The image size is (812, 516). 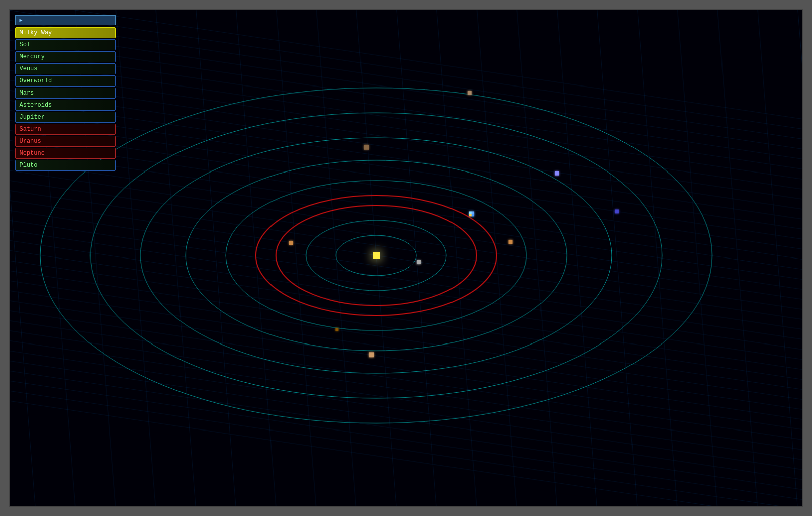 What do you see at coordinates (65, 105) in the screenshot?
I see `sidebar-item-asteroids: Asteroids` at bounding box center [65, 105].